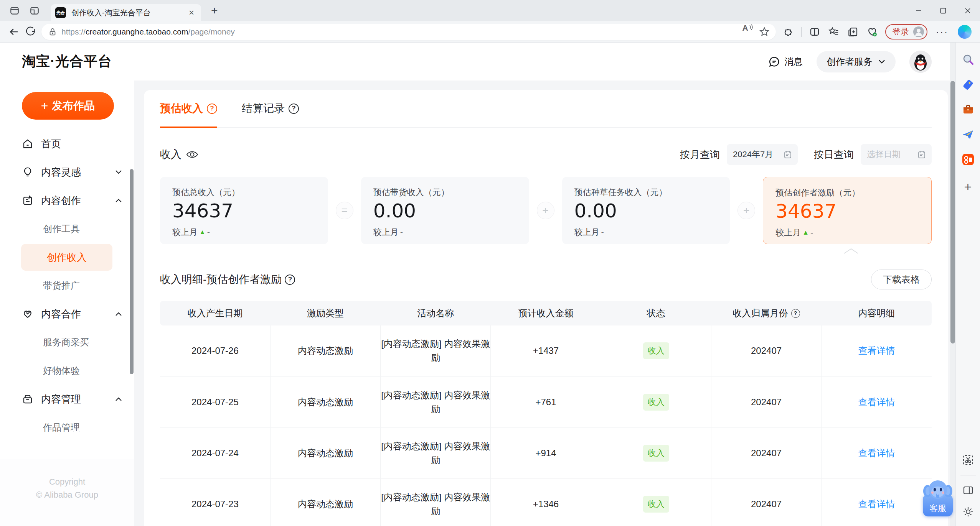 This screenshot has height=526, width=980. What do you see at coordinates (953, 212) in the screenshot?
I see `page-scrollbar-thumb` at bounding box center [953, 212].